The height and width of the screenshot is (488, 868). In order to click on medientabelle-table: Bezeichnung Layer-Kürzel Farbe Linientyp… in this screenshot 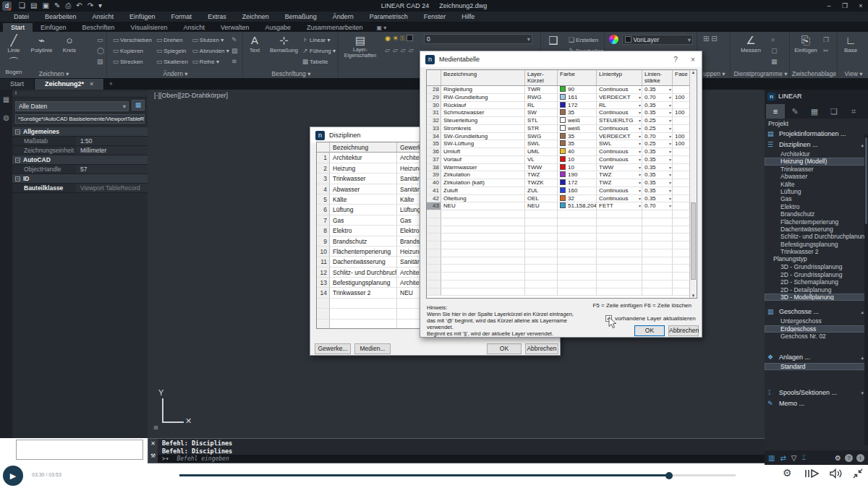, I will do `click(561, 184)`.